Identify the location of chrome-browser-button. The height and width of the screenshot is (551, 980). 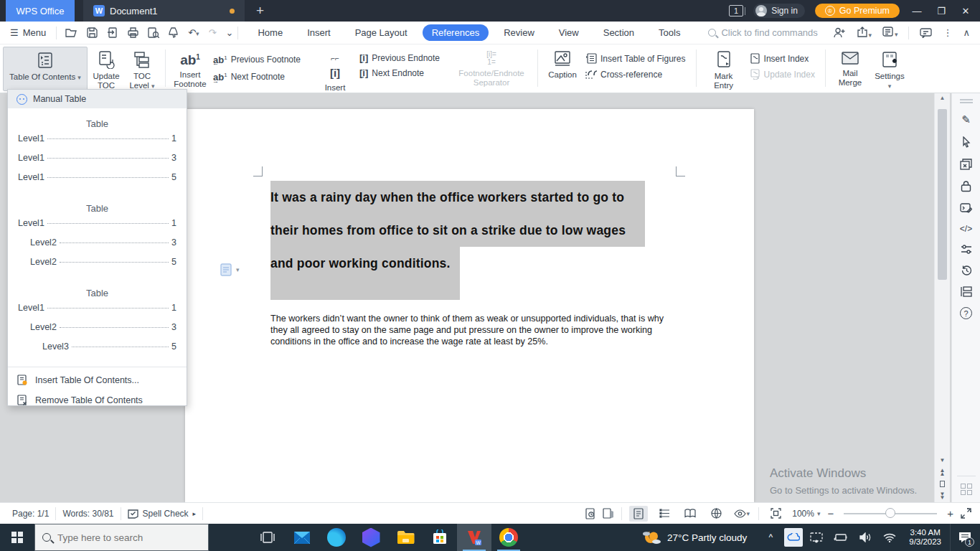
(509, 537).